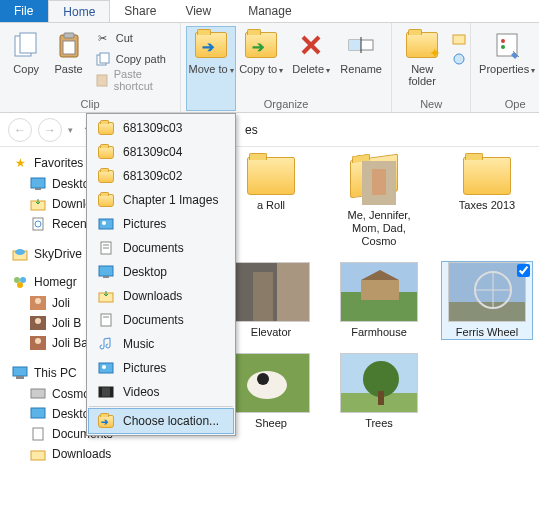 This screenshot has width=539, height=524. I want to click on choose-location-item: ➔Choose location..., so click(161, 421).